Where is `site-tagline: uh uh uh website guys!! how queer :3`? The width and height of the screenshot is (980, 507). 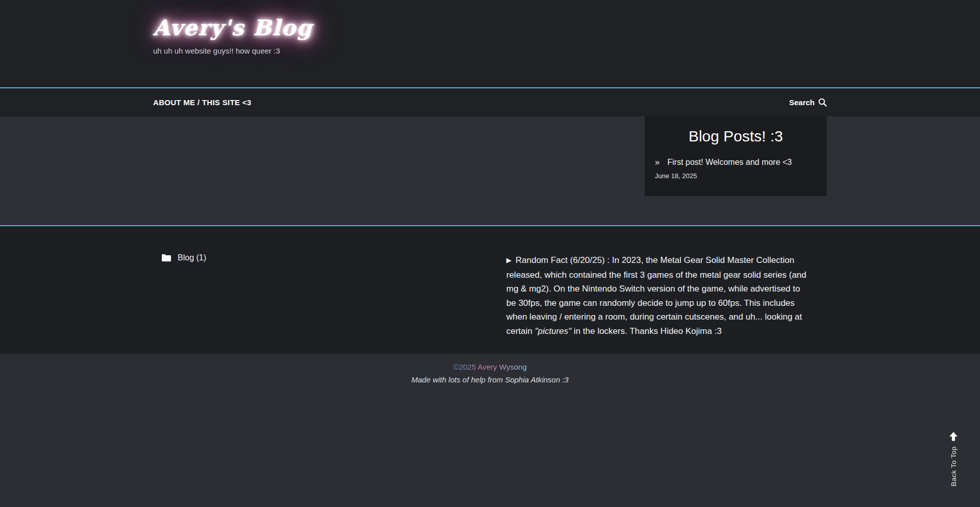 site-tagline: uh uh uh website guys!! how queer :3 is located at coordinates (490, 51).